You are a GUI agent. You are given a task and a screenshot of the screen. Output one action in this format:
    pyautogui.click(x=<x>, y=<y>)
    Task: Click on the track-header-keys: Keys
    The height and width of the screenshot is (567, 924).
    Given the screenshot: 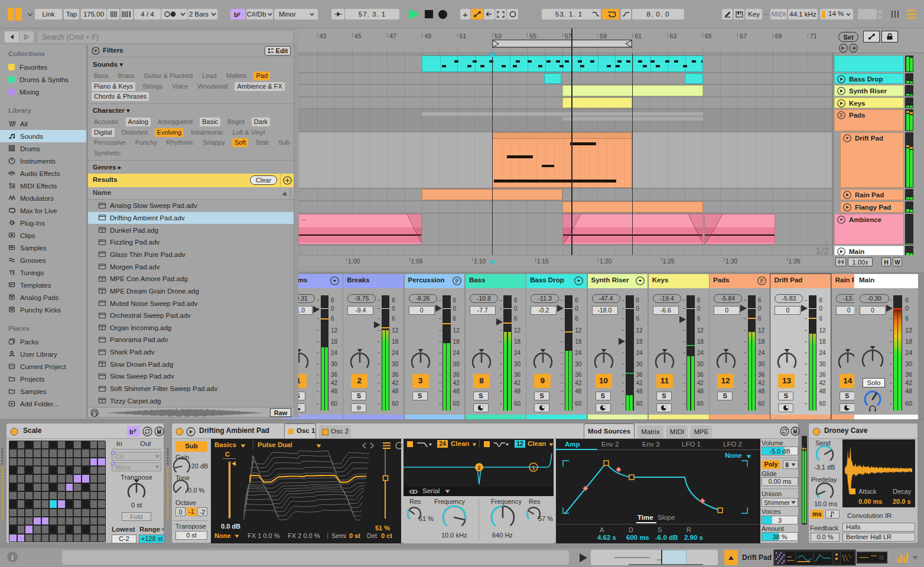 What is the action you would take?
    pyautogui.click(x=869, y=103)
    